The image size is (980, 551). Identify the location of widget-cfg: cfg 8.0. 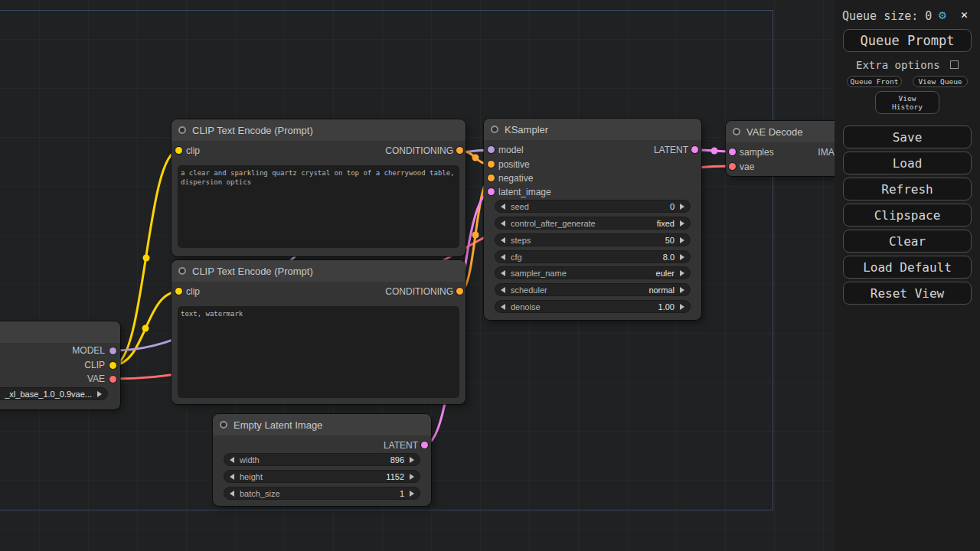
(593, 257).